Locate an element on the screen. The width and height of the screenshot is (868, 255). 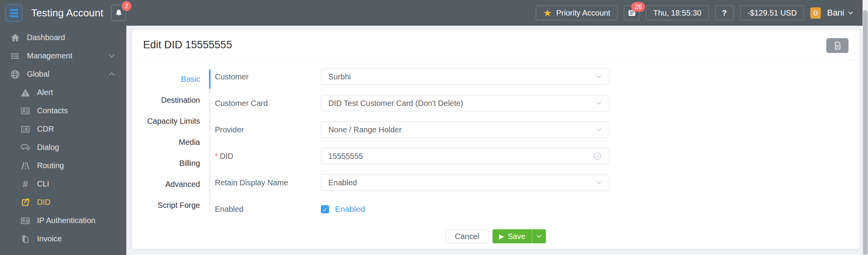
checkbox-enabled: ✓Enabled is located at coordinates (343, 209).